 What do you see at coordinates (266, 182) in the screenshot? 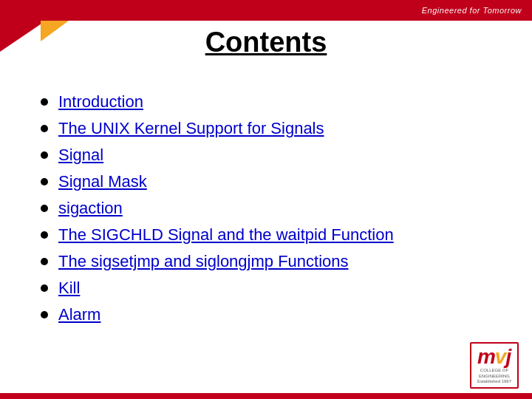
I see `list-item: Signal Mask` at bounding box center [266, 182].